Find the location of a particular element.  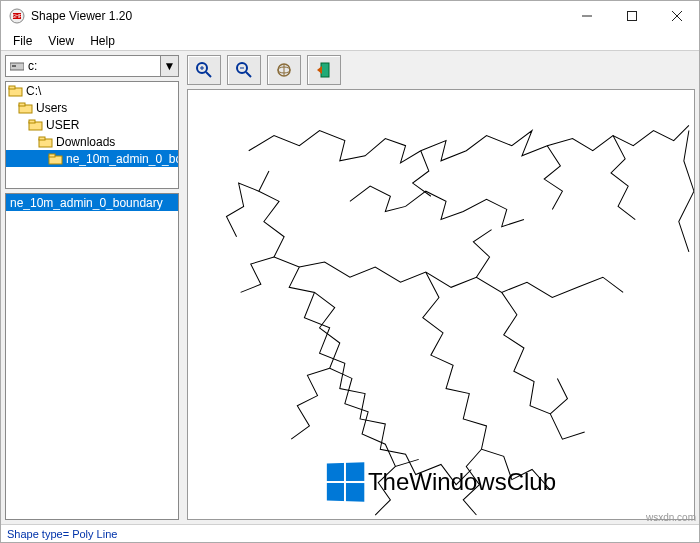

zoom-in-icon is located at coordinates (204, 70).